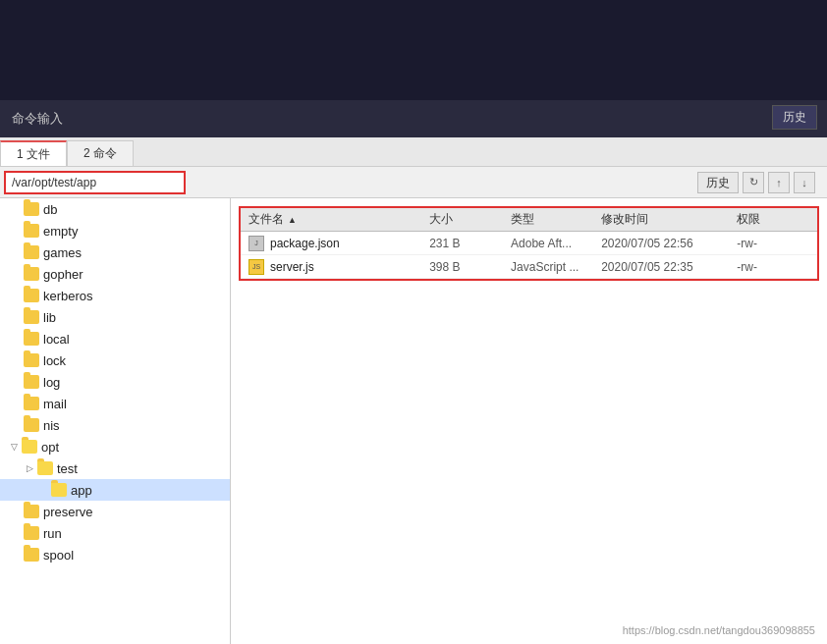  I want to click on folder-icon-run, so click(31, 533).